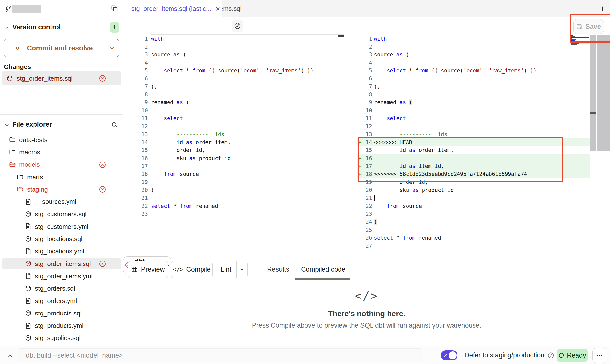 This screenshot has height=364, width=610. What do you see at coordinates (27, 9) in the screenshot?
I see `branch-name-redacted` at bounding box center [27, 9].